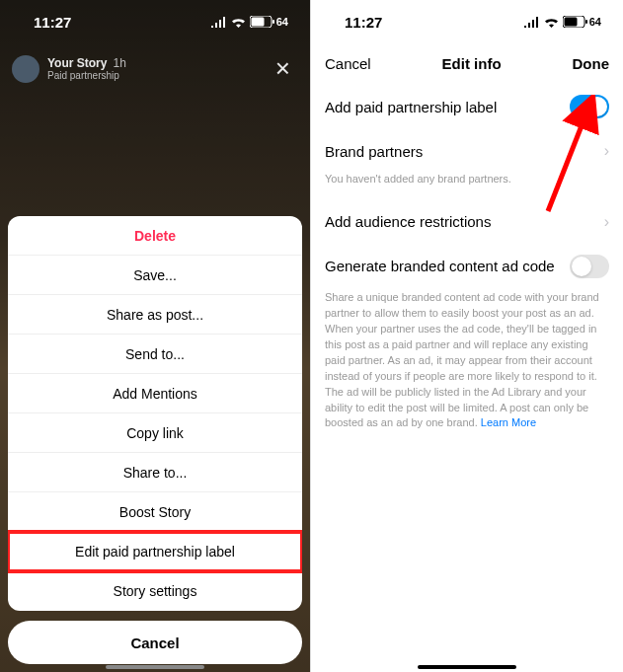  I want to click on avatar, so click(26, 69).